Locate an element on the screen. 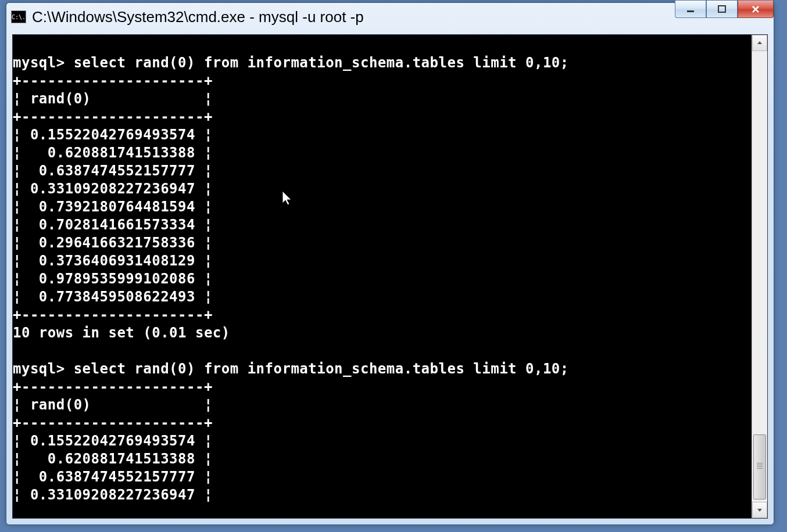 The height and width of the screenshot is (532, 787). window-title: C:\Windows\System32\cmd.exe - mysql -u r… is located at coordinates (198, 17).